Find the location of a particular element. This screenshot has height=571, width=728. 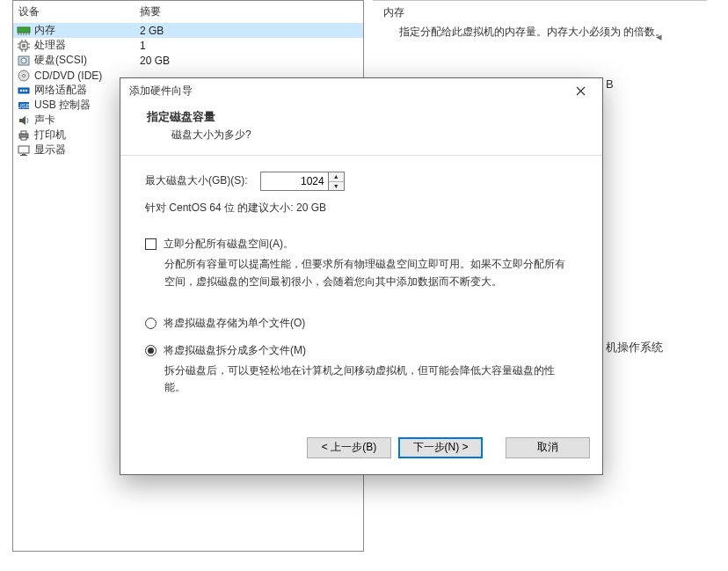

hardware-name: 声卡 is located at coordinates (45, 120).